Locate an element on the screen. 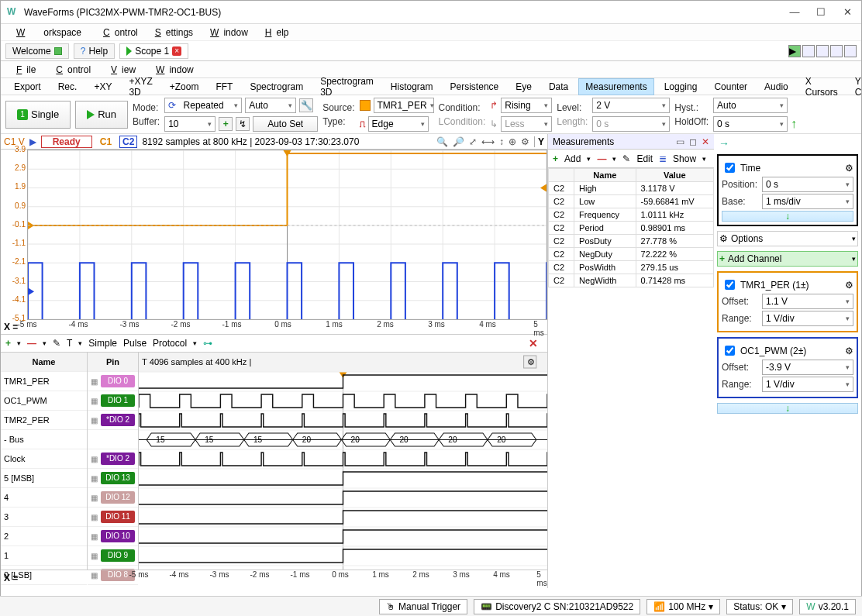 The image size is (862, 616). m3-xcursors: X Cursors is located at coordinates (822, 87).